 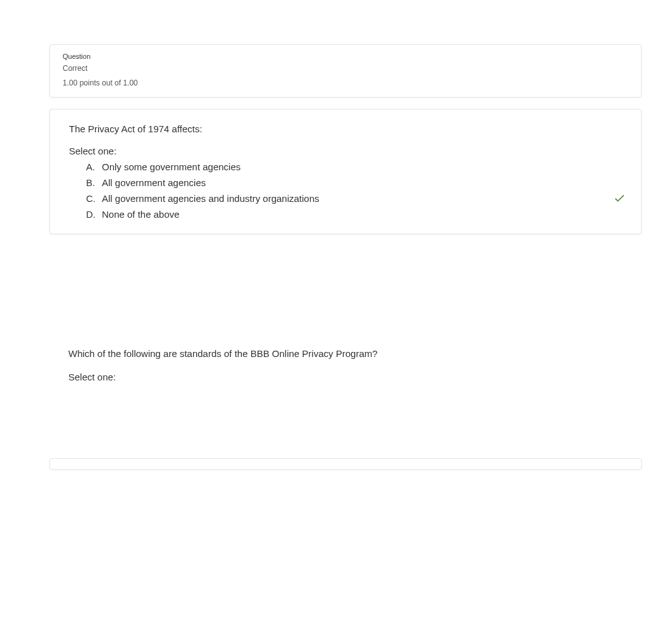 What do you see at coordinates (349, 182) in the screenshot?
I see `option-row: B. All government agencies` at bounding box center [349, 182].